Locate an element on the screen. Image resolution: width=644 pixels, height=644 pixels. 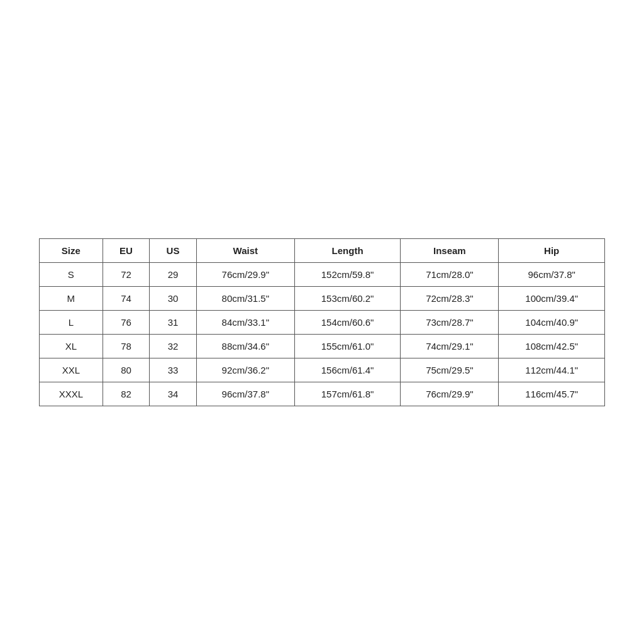
table-cell: 75cm/29.5" is located at coordinates (450, 370).